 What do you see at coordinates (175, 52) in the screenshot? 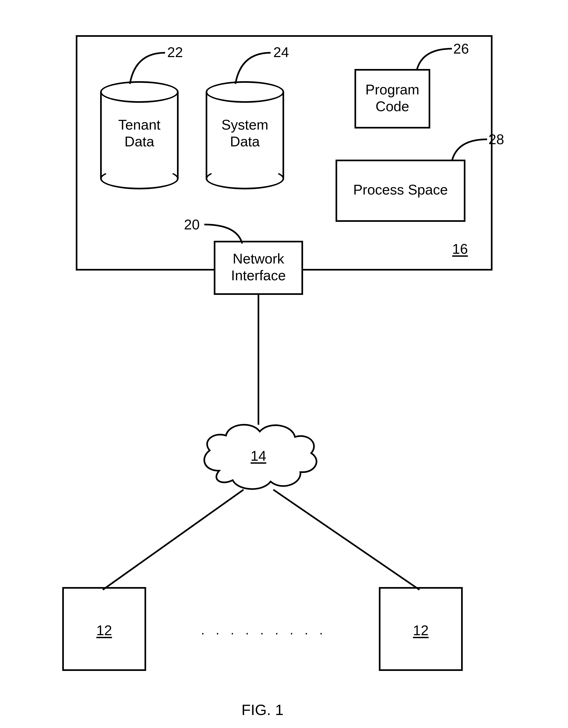
I see `tenant-data-ref: 22` at bounding box center [175, 52].